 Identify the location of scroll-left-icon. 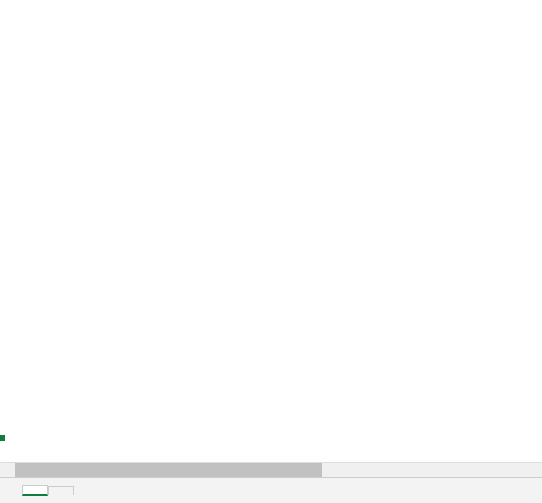
(8, 470).